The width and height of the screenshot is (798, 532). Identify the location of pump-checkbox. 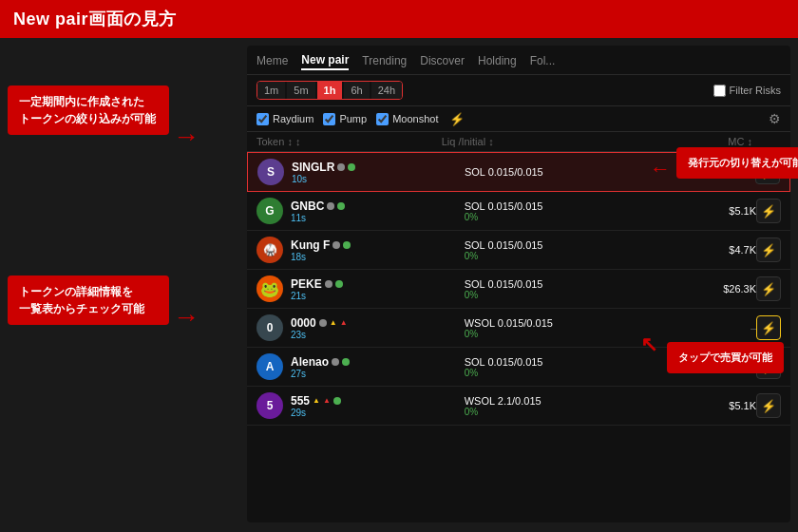
(329, 120).